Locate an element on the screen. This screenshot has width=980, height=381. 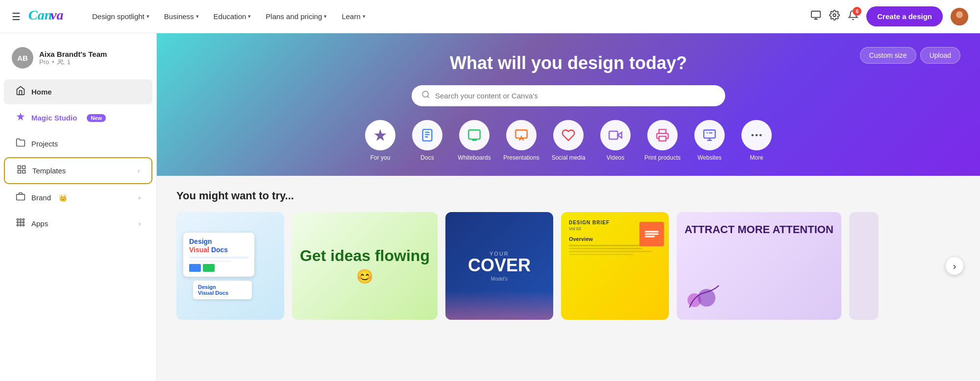
category-whiteboards: Whiteboards is located at coordinates (474, 141).